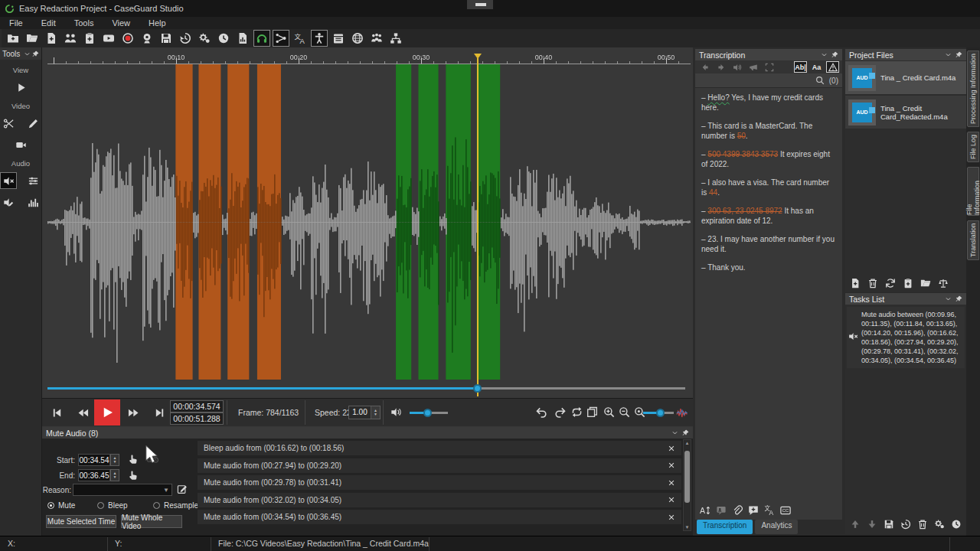 The height and width of the screenshot is (551, 980). What do you see at coordinates (705, 510) in the screenshot?
I see `font-size-button: A` at bounding box center [705, 510].